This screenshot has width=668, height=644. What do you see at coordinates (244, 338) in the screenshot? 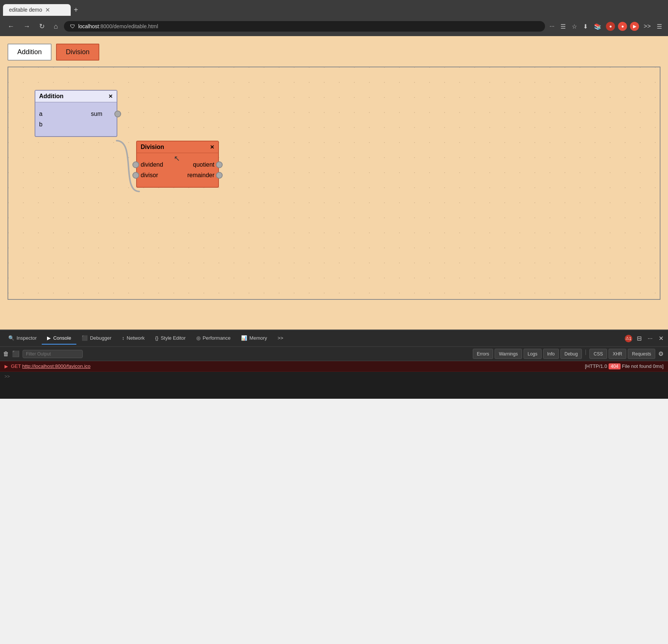
I see `memory-icon: 📊` at bounding box center [244, 338].